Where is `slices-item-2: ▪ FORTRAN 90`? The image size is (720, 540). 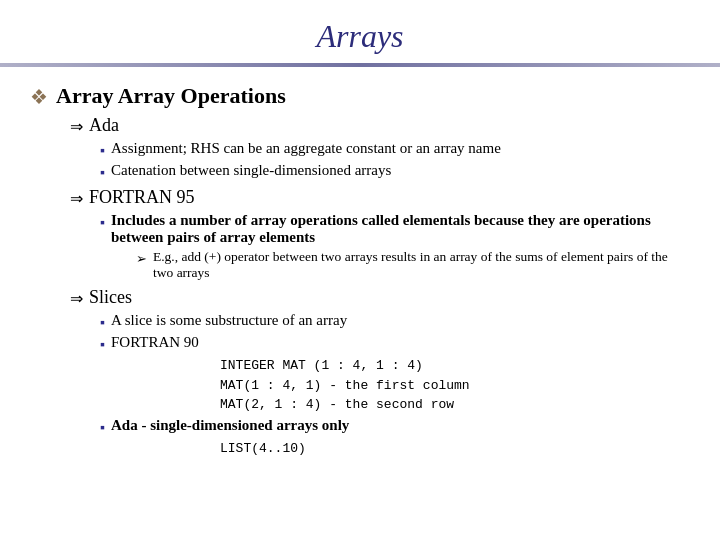
slices-item-2: ▪ FORTRAN 90 is located at coordinates (395, 344).